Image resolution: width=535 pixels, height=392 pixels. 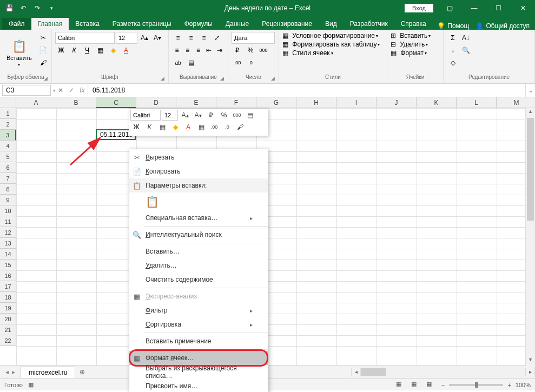 I want to click on ribbon-options-icon: ▢, so click(x=450, y=8).